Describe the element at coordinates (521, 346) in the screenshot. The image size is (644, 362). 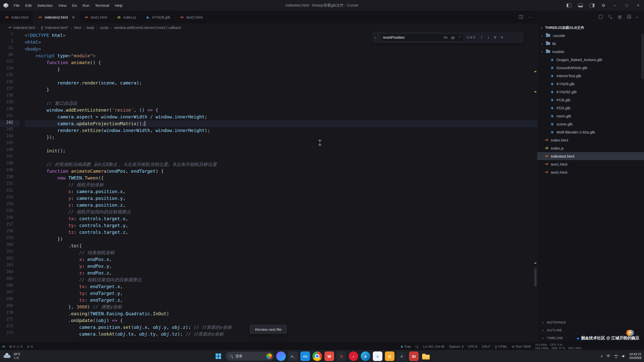
I see `port-indicator: ⊘Port: 5500` at that location.